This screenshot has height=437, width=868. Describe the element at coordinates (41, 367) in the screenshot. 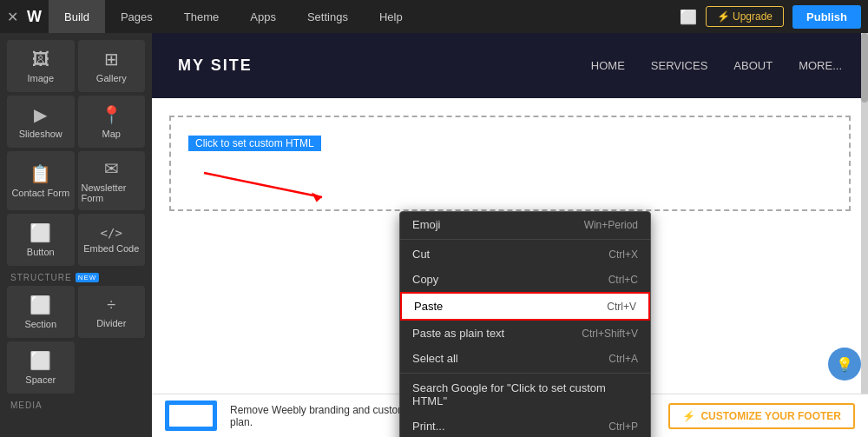

I see `sidebar-item-spacer: ⬜ Spacer` at that location.